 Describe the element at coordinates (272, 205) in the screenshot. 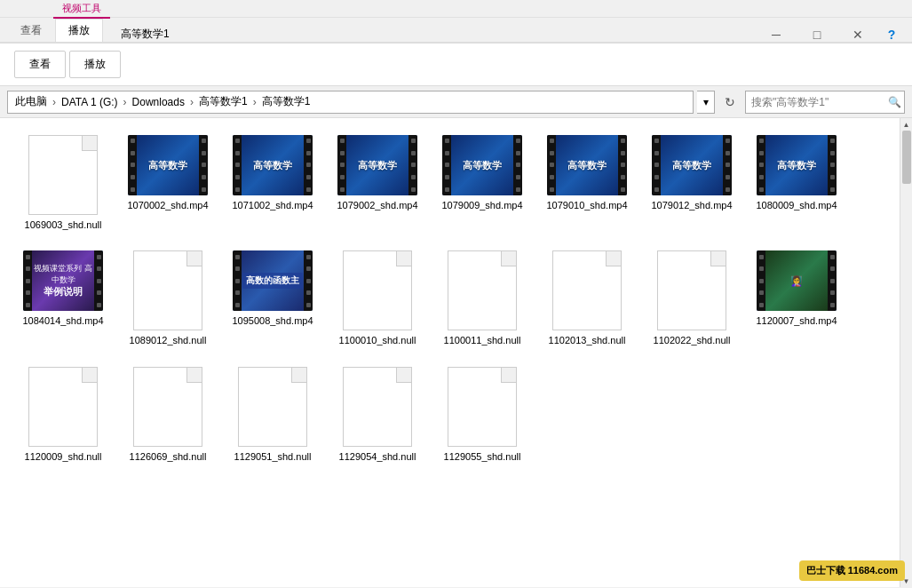

I see `file-label: 1071002_shd.mp4` at that location.